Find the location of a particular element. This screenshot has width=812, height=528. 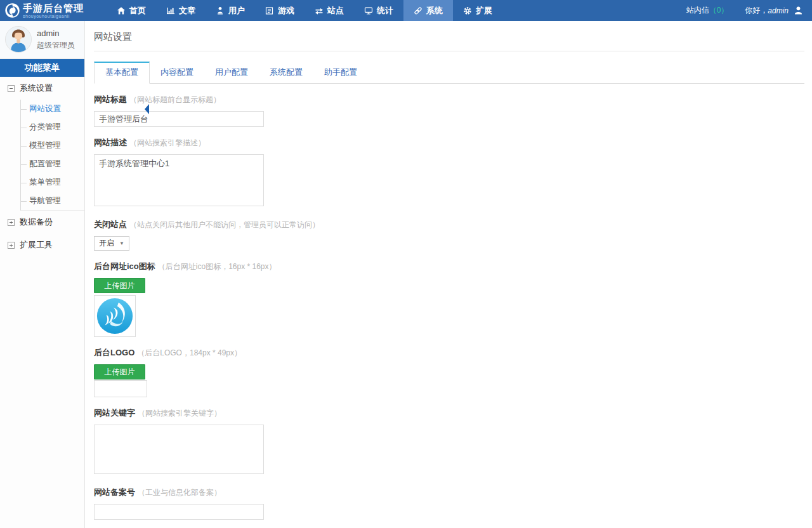

field-hint: （工业与信息化部备案） is located at coordinates (180, 492).